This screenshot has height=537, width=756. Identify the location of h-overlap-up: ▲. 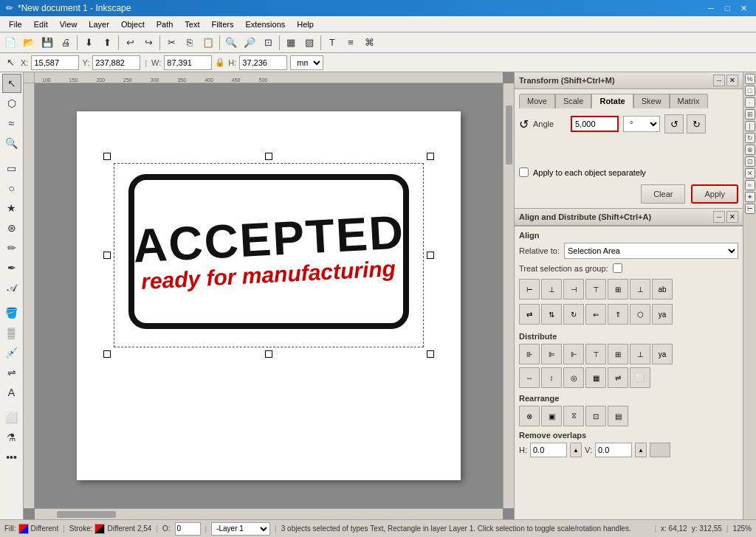
(576, 450).